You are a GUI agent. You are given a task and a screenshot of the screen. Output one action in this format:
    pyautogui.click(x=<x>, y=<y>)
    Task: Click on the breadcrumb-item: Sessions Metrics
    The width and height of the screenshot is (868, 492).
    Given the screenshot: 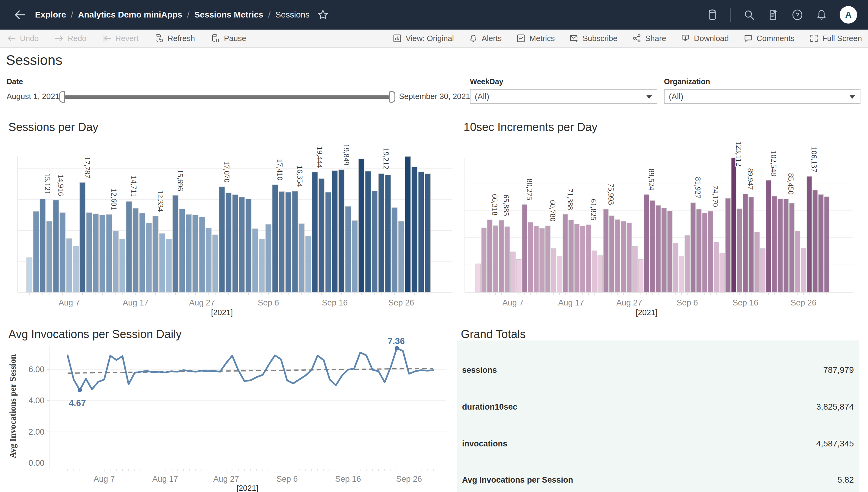 What is the action you would take?
    pyautogui.click(x=229, y=15)
    